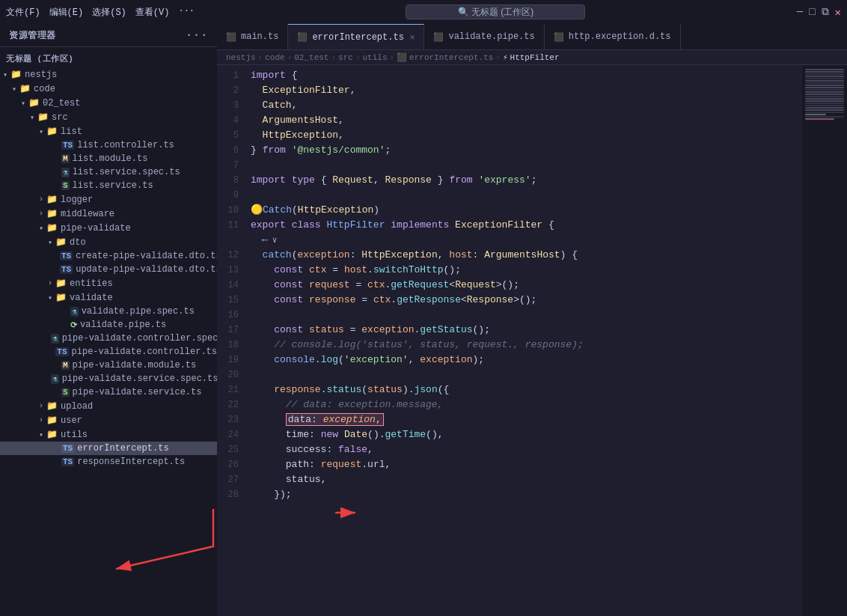  What do you see at coordinates (510, 330) in the screenshot?
I see `code-line-17: 17 const status = exception.getStatus();` at bounding box center [510, 330].